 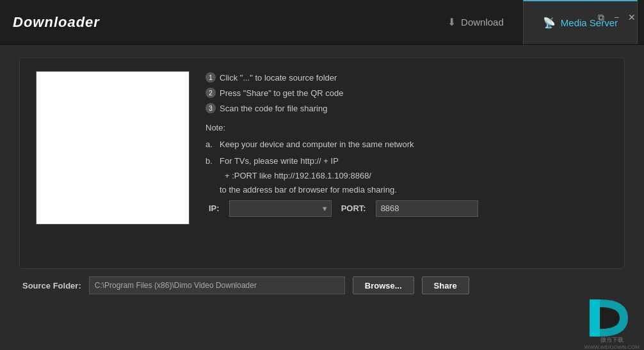 I want to click on browse-button: Browse..., so click(x=383, y=285).